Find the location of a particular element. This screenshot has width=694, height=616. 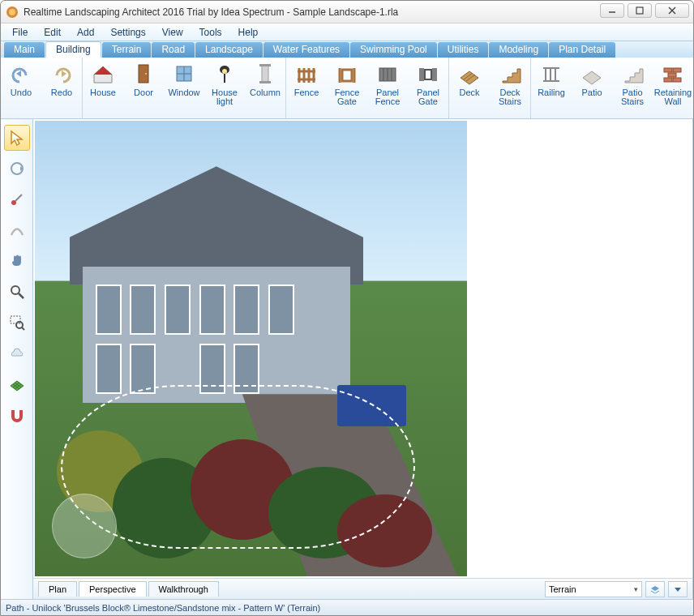

scene-bush is located at coordinates (384, 531).